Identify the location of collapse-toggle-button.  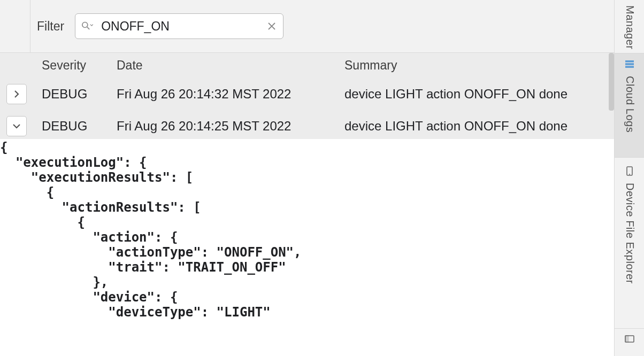
(17, 126).